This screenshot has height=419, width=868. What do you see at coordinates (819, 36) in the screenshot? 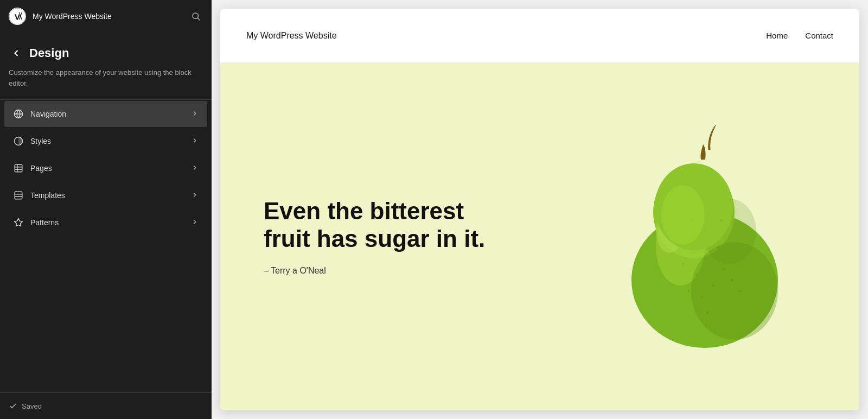
I see `nav-link-contact: Contact` at bounding box center [819, 36].